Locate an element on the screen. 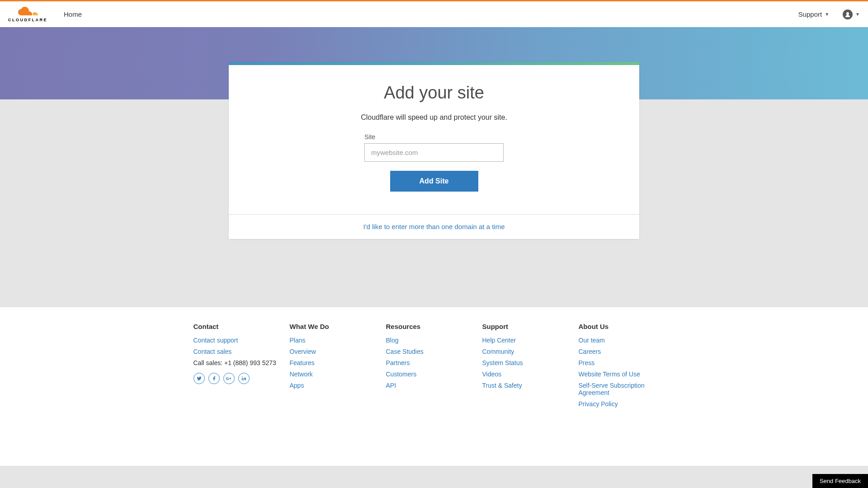 The width and height of the screenshot is (868, 488). footer-link-trustsafety: Trust & Safety is located at coordinates (531, 385).